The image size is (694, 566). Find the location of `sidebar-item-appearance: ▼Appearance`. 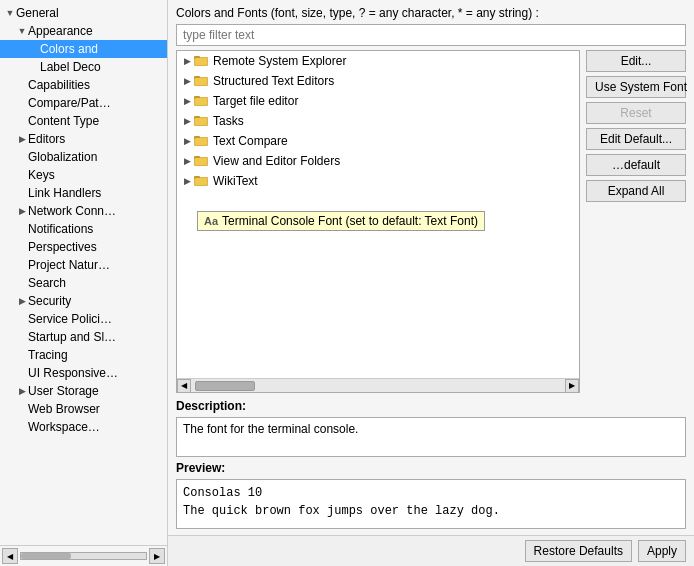

sidebar-item-appearance: ▼Appearance is located at coordinates (84, 31).